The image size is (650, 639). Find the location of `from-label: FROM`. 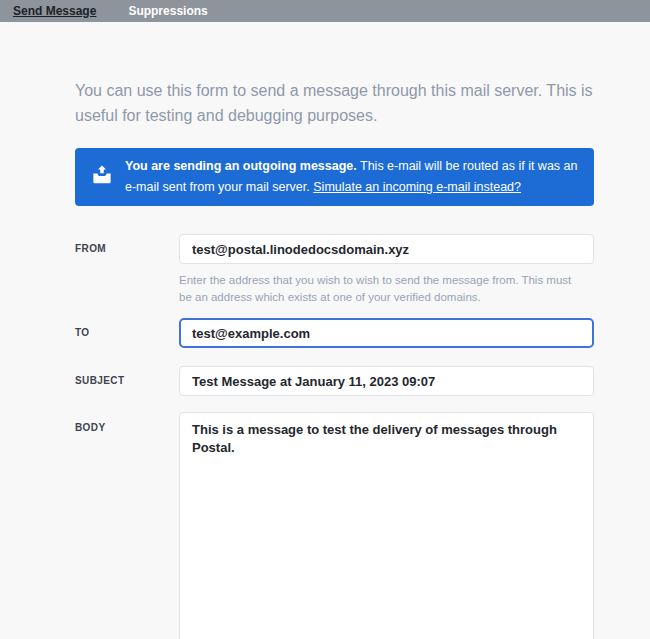

from-label: FROM is located at coordinates (127, 244).